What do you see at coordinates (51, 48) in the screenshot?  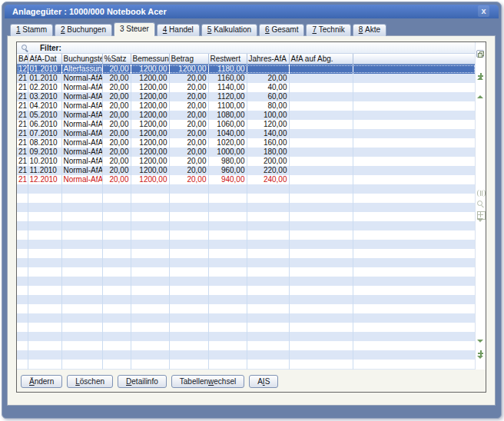 I see `filter-label: Filter:` at bounding box center [51, 48].